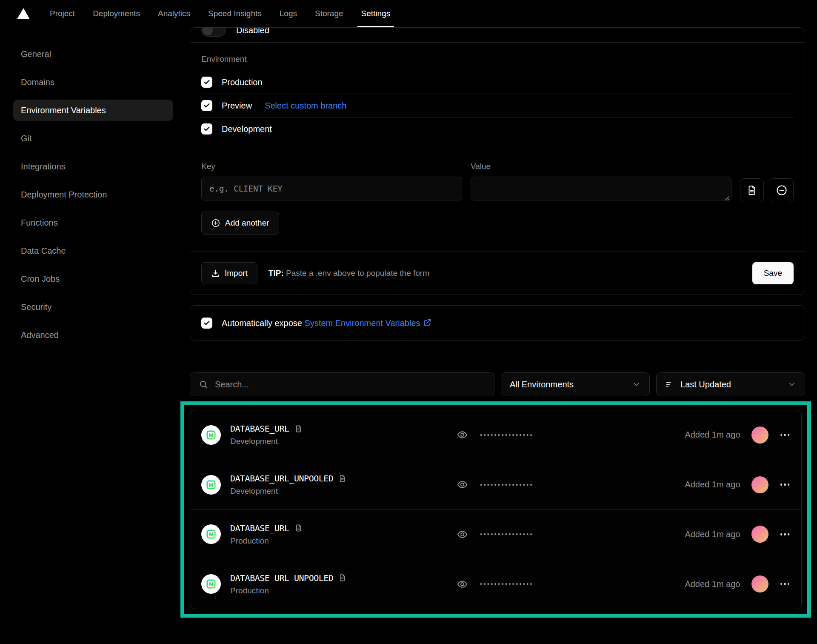 The height and width of the screenshot is (644, 817). What do you see at coordinates (497, 227) in the screenshot?
I see `add-another-row: Add another` at bounding box center [497, 227].